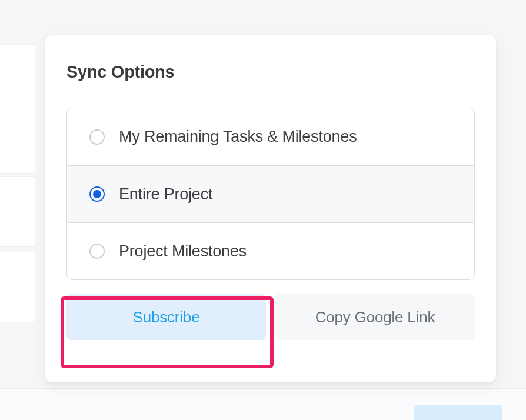 The height and width of the screenshot is (420, 526). What do you see at coordinates (458, 412) in the screenshot?
I see `background-button-slice` at bounding box center [458, 412].